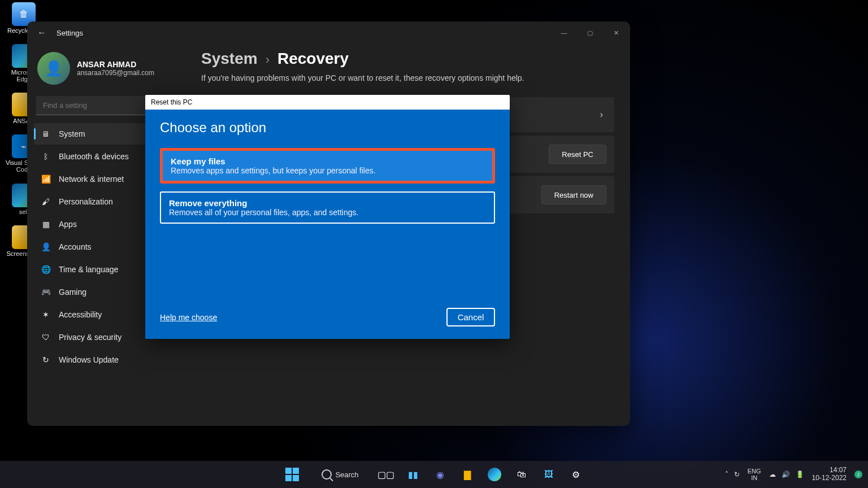 The height and width of the screenshot is (488, 868). What do you see at coordinates (576, 474) in the screenshot?
I see `settings-taskbar-button: ⚙` at bounding box center [576, 474].